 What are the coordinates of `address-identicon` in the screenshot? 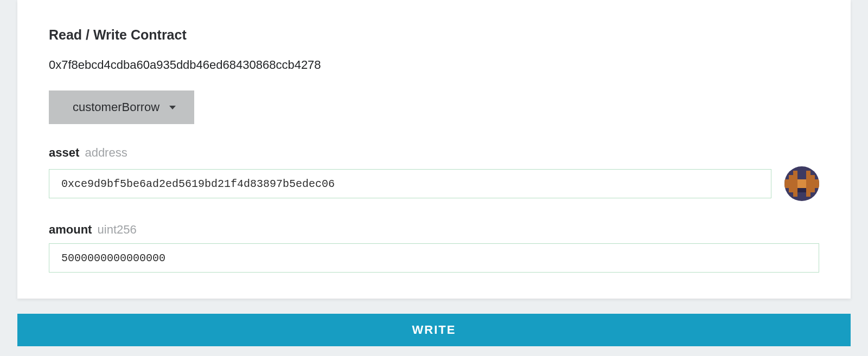 It's located at (802, 184).